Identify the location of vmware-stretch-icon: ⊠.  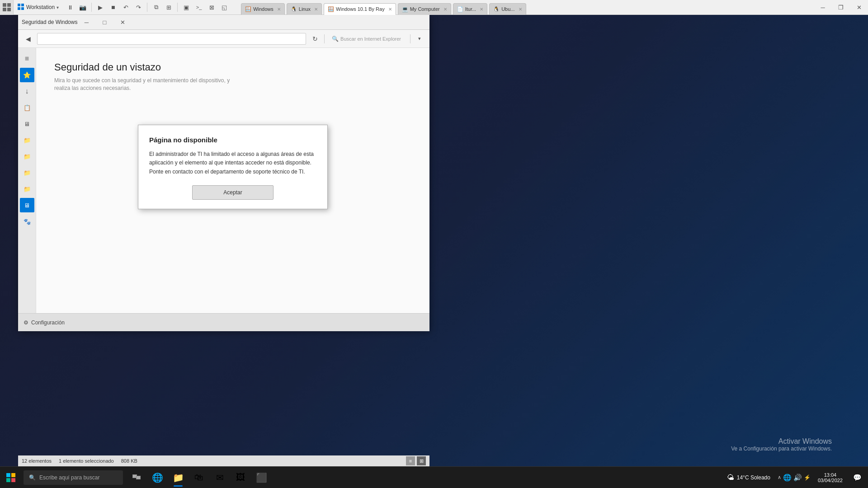
(212, 7).